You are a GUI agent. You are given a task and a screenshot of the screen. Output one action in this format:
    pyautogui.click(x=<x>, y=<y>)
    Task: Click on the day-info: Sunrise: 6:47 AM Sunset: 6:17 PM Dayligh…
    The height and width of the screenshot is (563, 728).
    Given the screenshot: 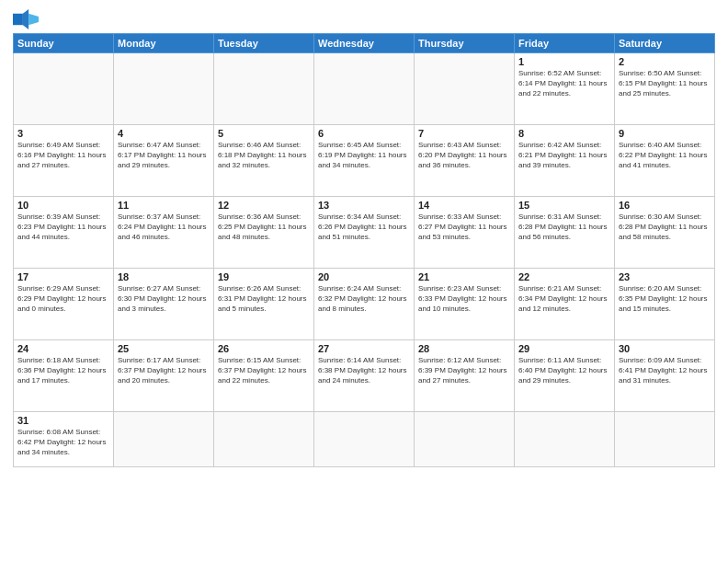 What is the action you would take?
    pyautogui.click(x=164, y=155)
    